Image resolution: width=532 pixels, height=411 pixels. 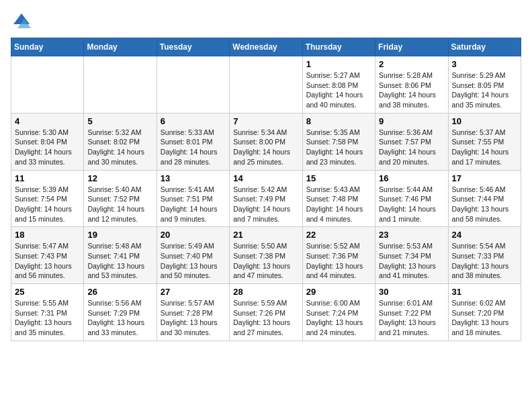 I want to click on calendar-cell: 5Sunrise: 5:32 AM Sunset: 8:02 PM Daylig…, so click(x=120, y=141).